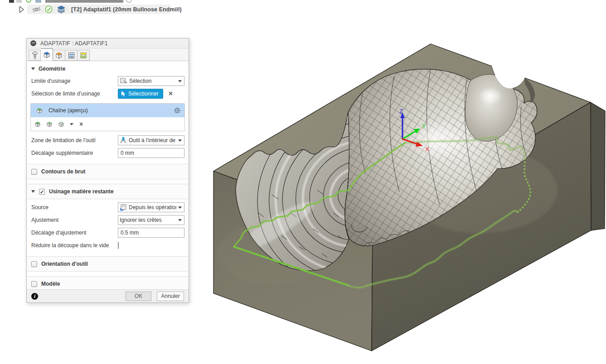 This screenshot has width=606, height=364. Describe the element at coordinates (139, 296) in the screenshot. I see `ok-button: OK` at that location.